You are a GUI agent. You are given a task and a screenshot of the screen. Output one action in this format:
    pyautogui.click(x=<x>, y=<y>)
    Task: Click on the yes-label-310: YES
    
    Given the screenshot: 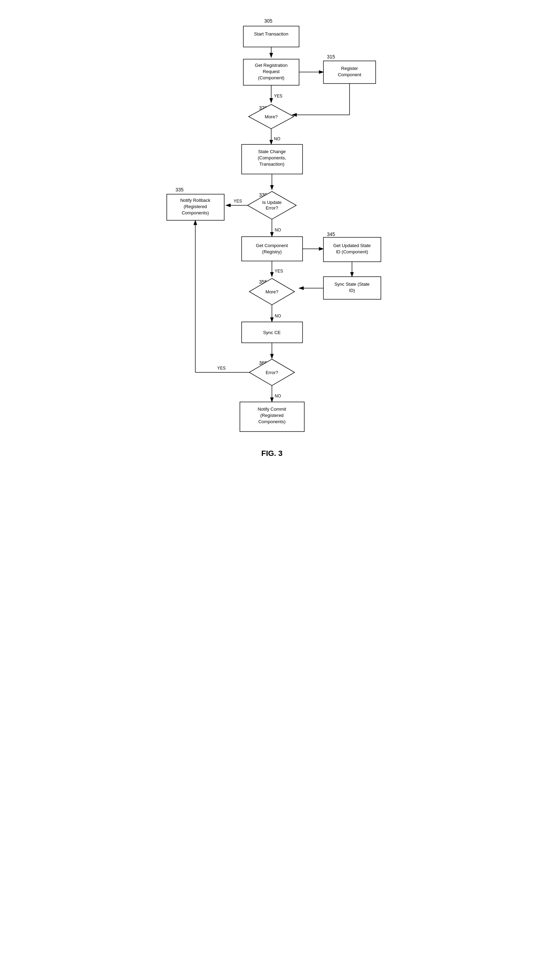 What is the action you would take?
    pyautogui.click(x=278, y=96)
    